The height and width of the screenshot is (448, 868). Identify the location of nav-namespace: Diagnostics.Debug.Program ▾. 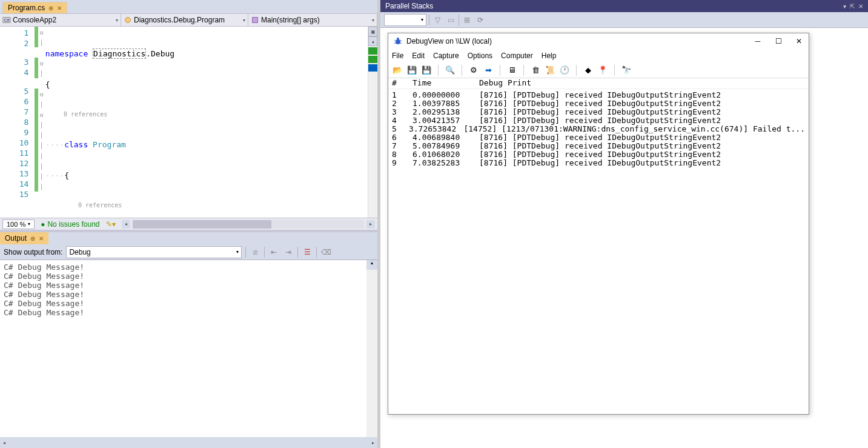
(185, 20).